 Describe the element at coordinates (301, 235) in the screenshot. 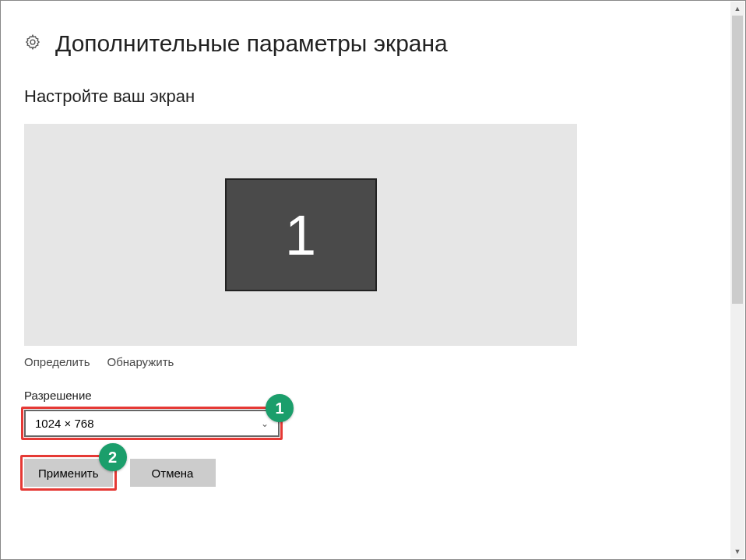

I see `monitor-number: 1` at that location.